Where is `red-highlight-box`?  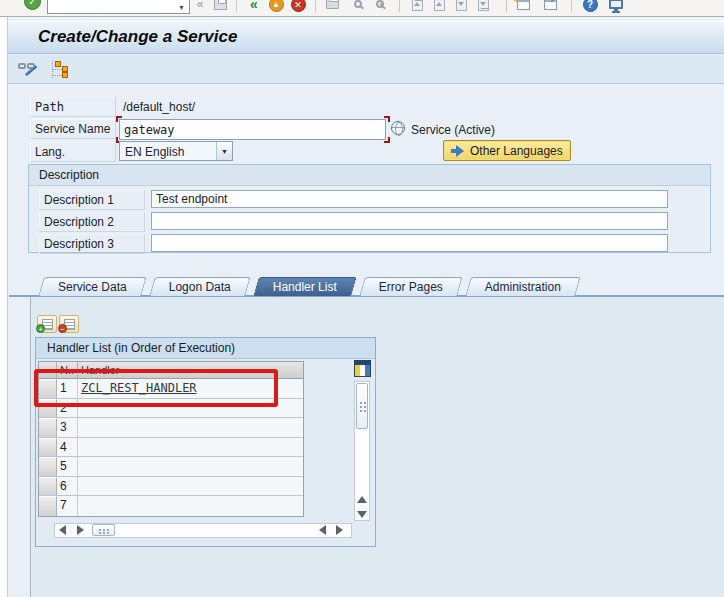 red-highlight-box is located at coordinates (156, 388).